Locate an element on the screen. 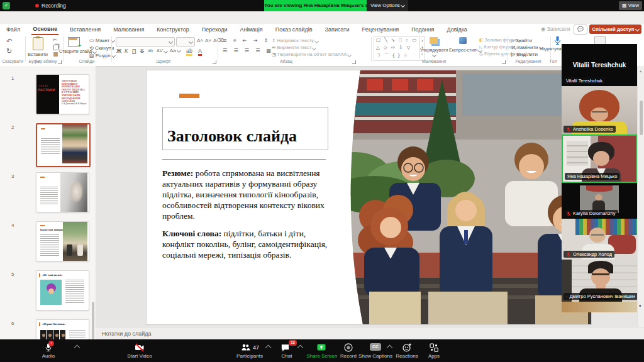 This screenshot has width=644, height=362. shrink-font-button: A˅ is located at coordinates (208, 40).